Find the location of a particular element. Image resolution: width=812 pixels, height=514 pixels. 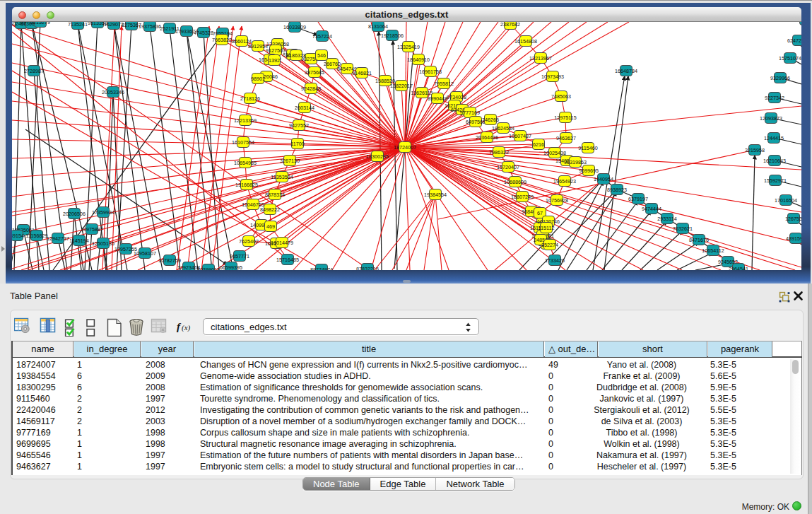

svg-text: 2603144 is located at coordinates (305, 107).